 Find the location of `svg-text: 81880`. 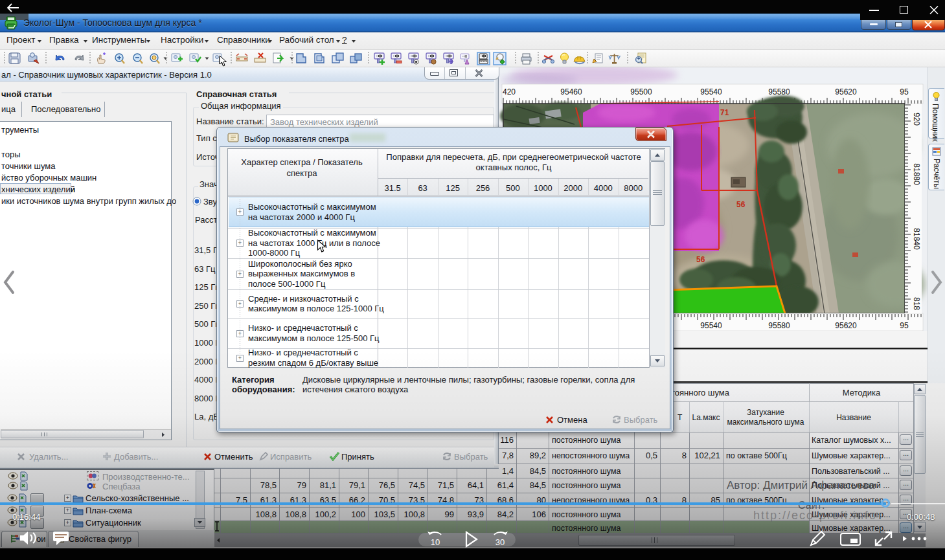

svg-text: 81880 is located at coordinates (917, 174).